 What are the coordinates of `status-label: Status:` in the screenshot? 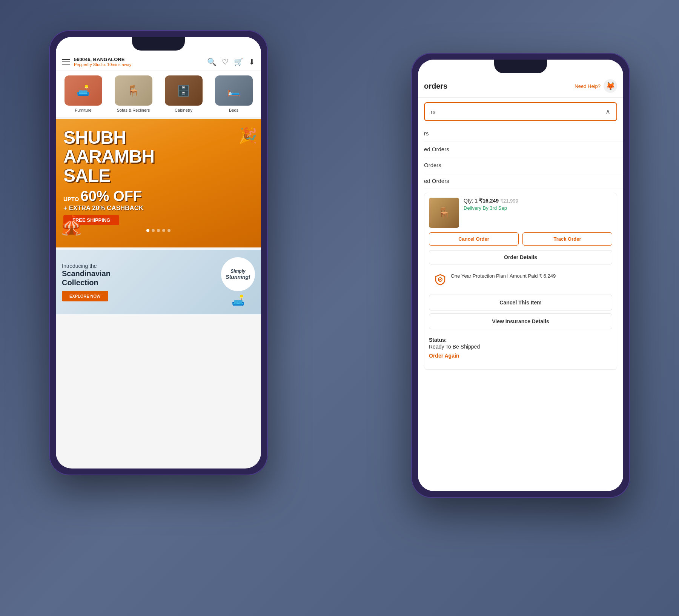 It's located at (521, 340).